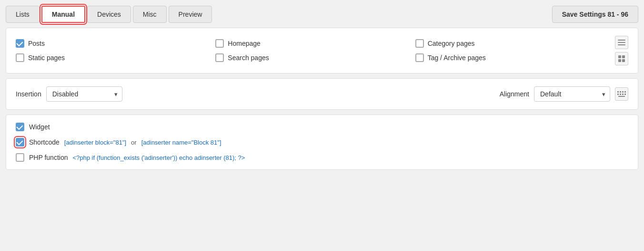 This screenshot has width=644, height=251. Describe the element at coordinates (220, 43) in the screenshot. I see `homepage-checkbox` at that location.